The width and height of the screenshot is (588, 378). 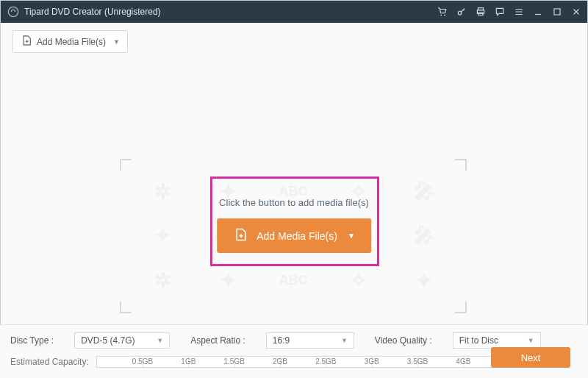 What do you see at coordinates (50, 362) in the screenshot?
I see `capacity-label: Estimated Capacity:` at bounding box center [50, 362].